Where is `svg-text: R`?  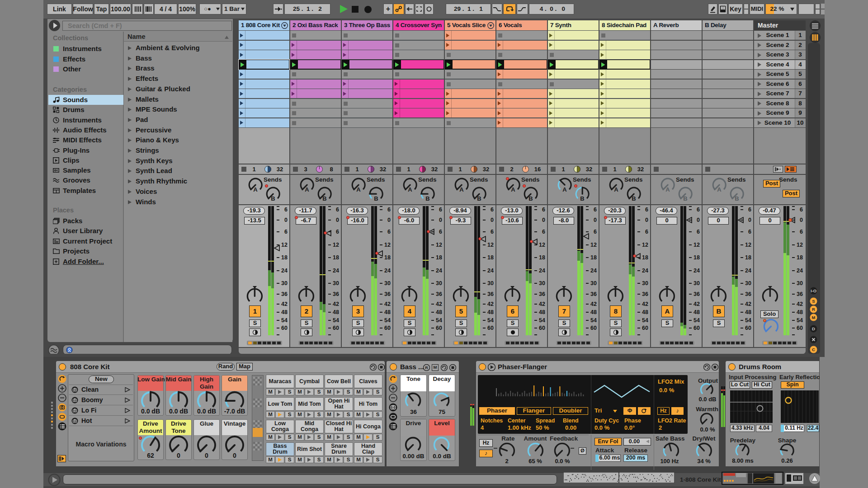
svg-text: R is located at coordinates (427, 368).